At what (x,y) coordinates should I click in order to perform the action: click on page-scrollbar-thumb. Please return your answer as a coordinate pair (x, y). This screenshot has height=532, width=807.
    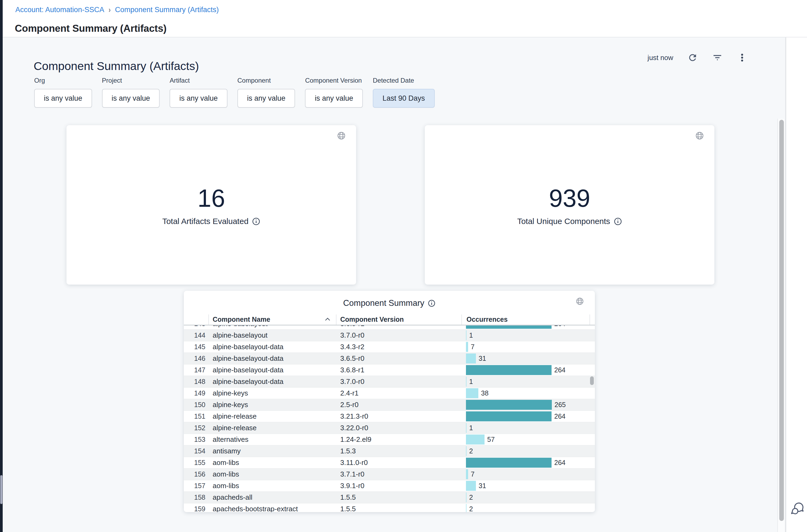
    Looking at the image, I should click on (782, 320).